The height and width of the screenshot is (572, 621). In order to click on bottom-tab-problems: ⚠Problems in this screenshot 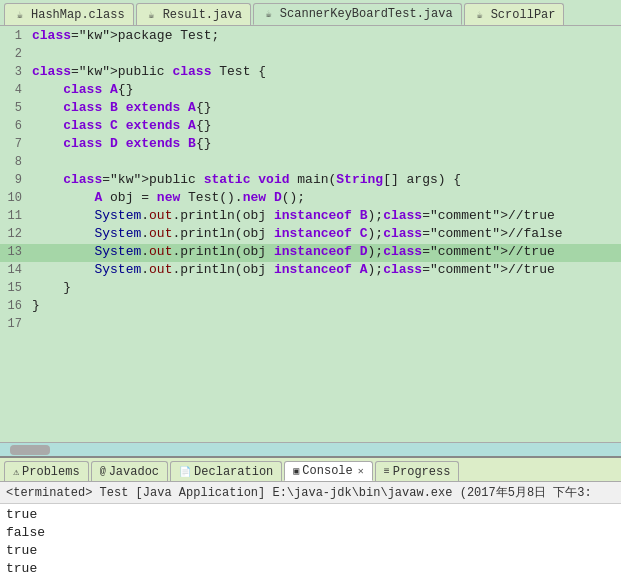, I will do `click(46, 471)`.